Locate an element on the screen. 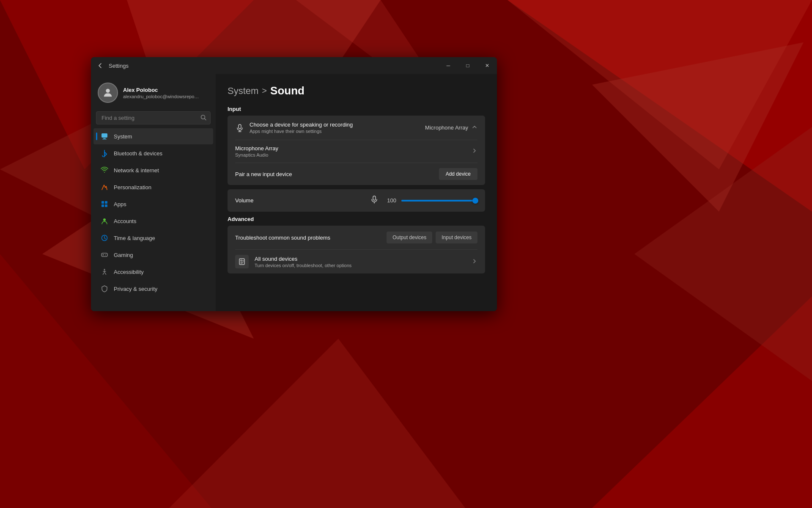 The width and height of the screenshot is (812, 508). microphone-array-sub: Synaptics Audio is located at coordinates (354, 155).